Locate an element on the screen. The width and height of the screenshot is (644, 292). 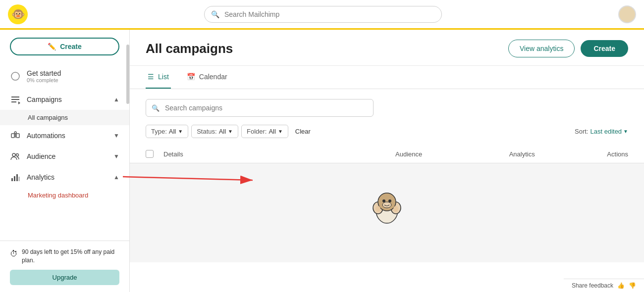
view-analytics-label: View analytics is located at coordinates (541, 49).